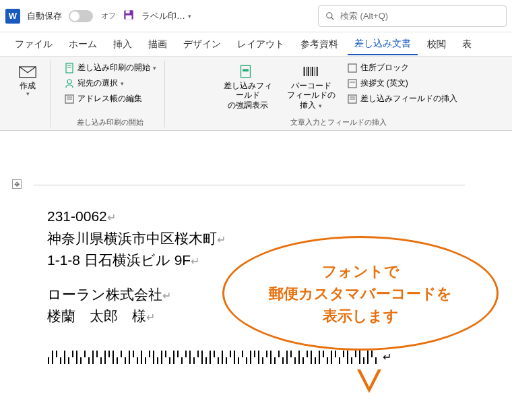 This screenshot has height=420, width=512. I want to click on address-block-label: 住所ブロック, so click(385, 67).